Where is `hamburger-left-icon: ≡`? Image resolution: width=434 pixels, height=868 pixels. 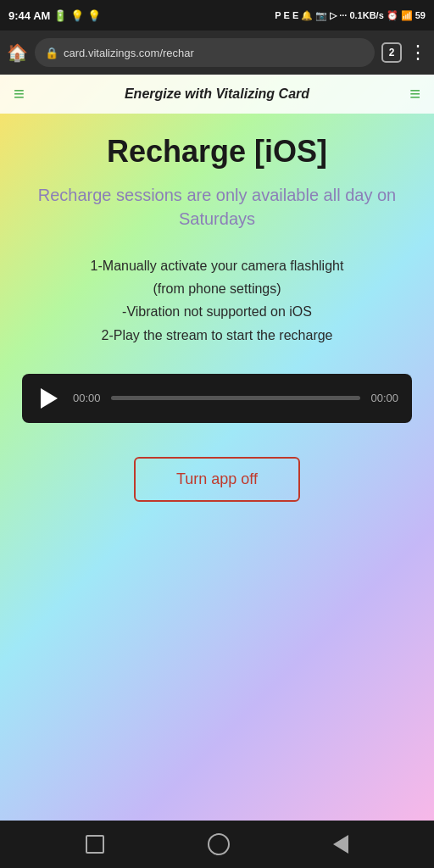 hamburger-left-icon: ≡ is located at coordinates (19, 94).